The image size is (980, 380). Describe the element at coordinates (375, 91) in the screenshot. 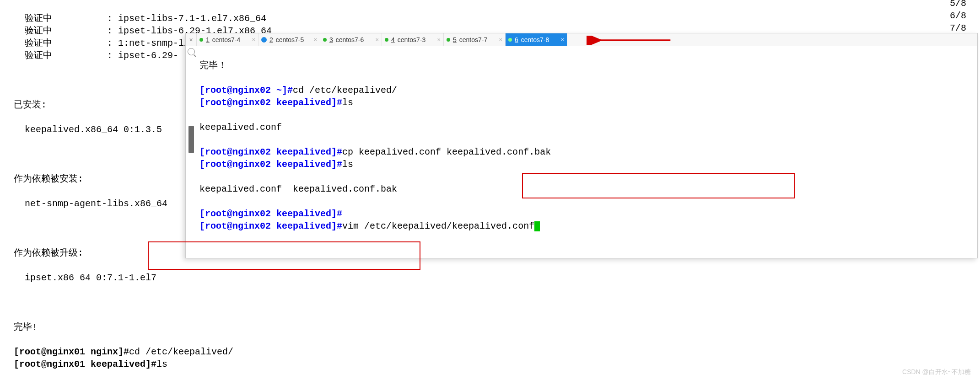

I see `prompt-line: [root@nginx02 ~]#cd /etc/keepalived/` at that location.